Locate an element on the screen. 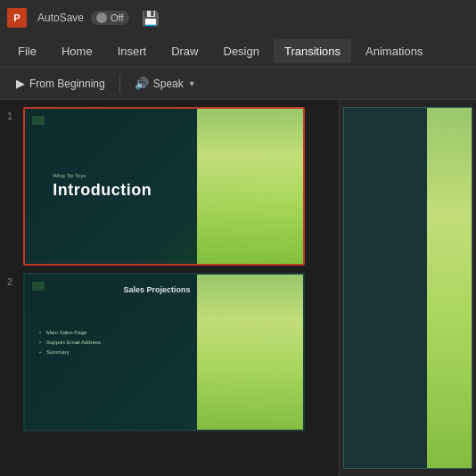 This screenshot has height=476, width=476. slide2-bullets: Main Sales Page Support Email Address Su… is located at coordinates (114, 344).